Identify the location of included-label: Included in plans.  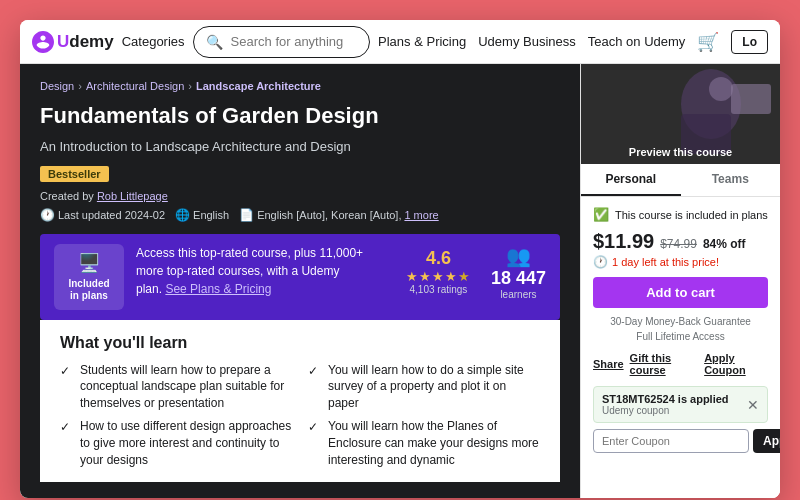
(88, 290).